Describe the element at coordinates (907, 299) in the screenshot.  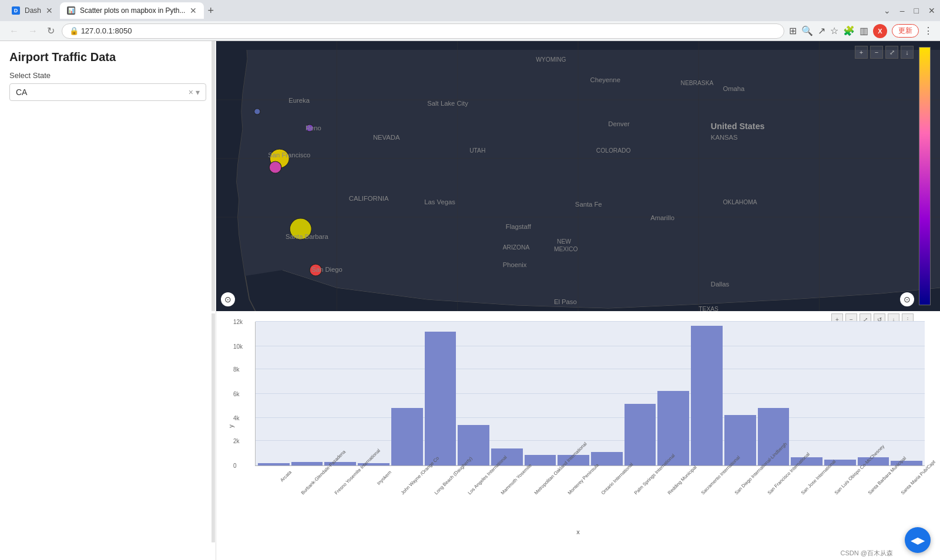
I see `map-compass: ⊙` at that location.